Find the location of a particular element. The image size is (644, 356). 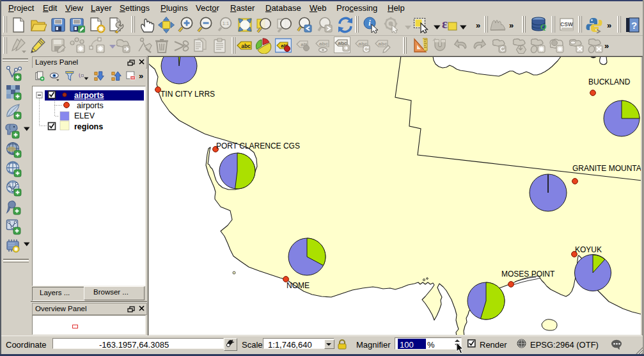

svg-text: 1:1 is located at coordinates (226, 23).